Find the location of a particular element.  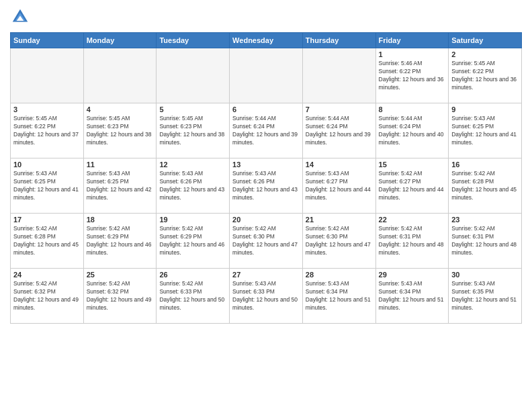

day-cell: 21Sunrise: 5:42 AMSunset: 6:30 PMDayligh… is located at coordinates (339, 241).